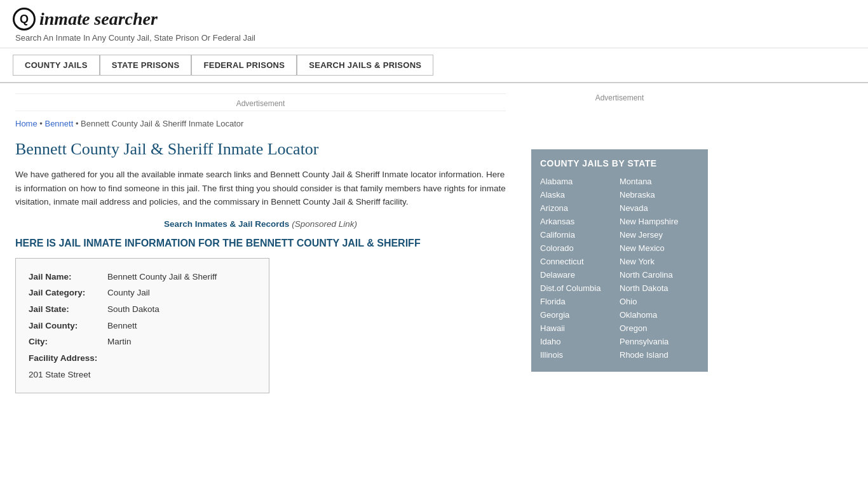  Describe the element at coordinates (660, 194) in the screenshot. I see `state-link-right: Nebraska` at that location.